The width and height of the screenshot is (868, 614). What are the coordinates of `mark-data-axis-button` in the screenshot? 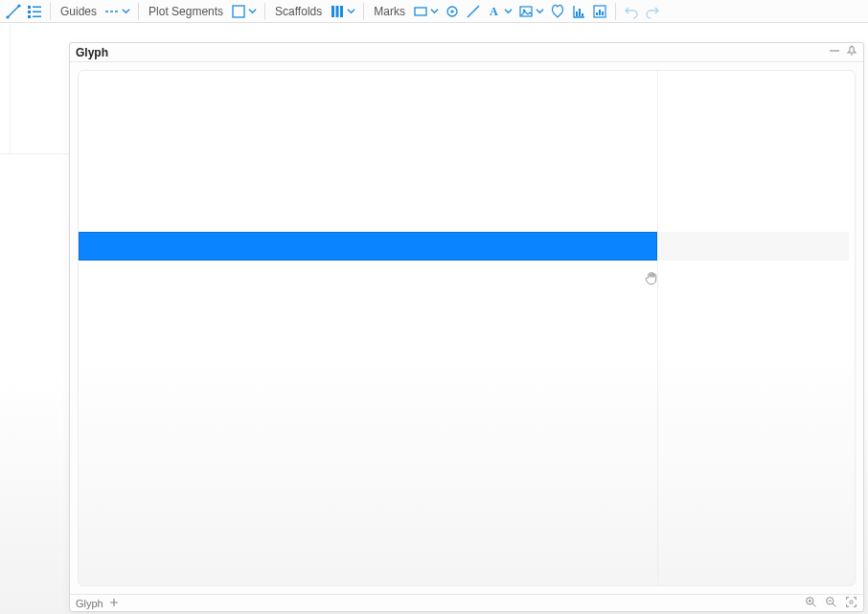 It's located at (579, 11).